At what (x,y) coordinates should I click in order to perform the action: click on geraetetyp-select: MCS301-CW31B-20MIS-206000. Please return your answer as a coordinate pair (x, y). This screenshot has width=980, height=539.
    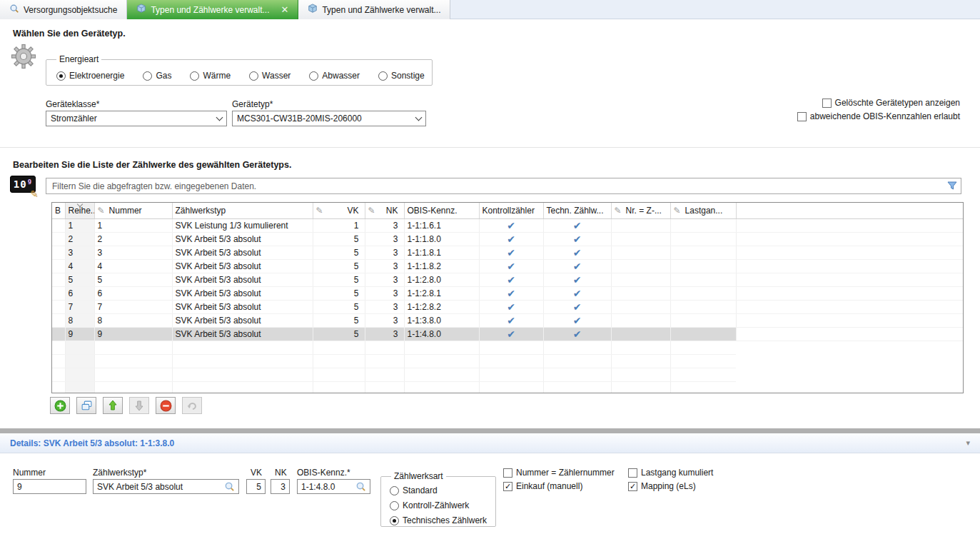
    Looking at the image, I should click on (329, 119).